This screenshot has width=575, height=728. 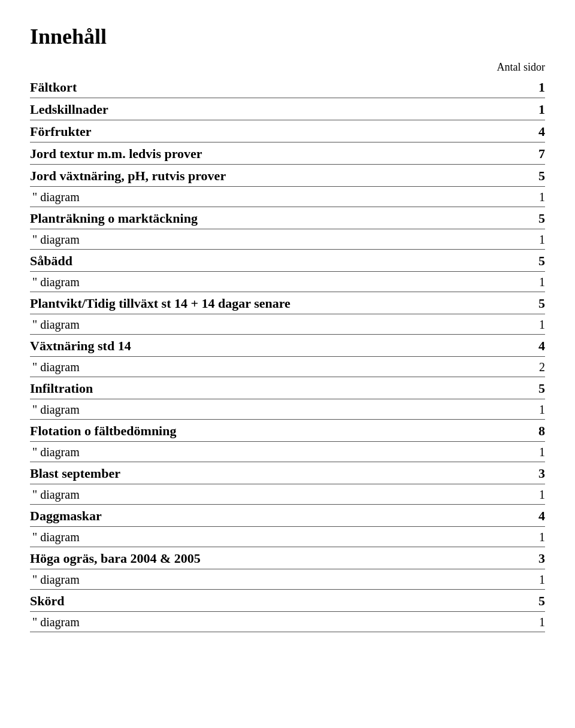 What do you see at coordinates (249, 388) in the screenshot?
I see `toc-label: Infiltration` at bounding box center [249, 388].